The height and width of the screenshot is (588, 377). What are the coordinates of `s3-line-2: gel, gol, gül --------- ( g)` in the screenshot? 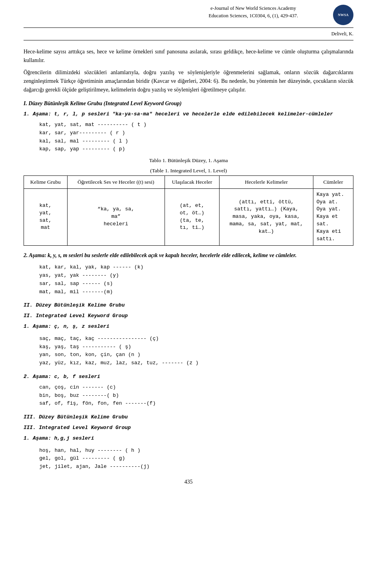 It's located at (196, 458).